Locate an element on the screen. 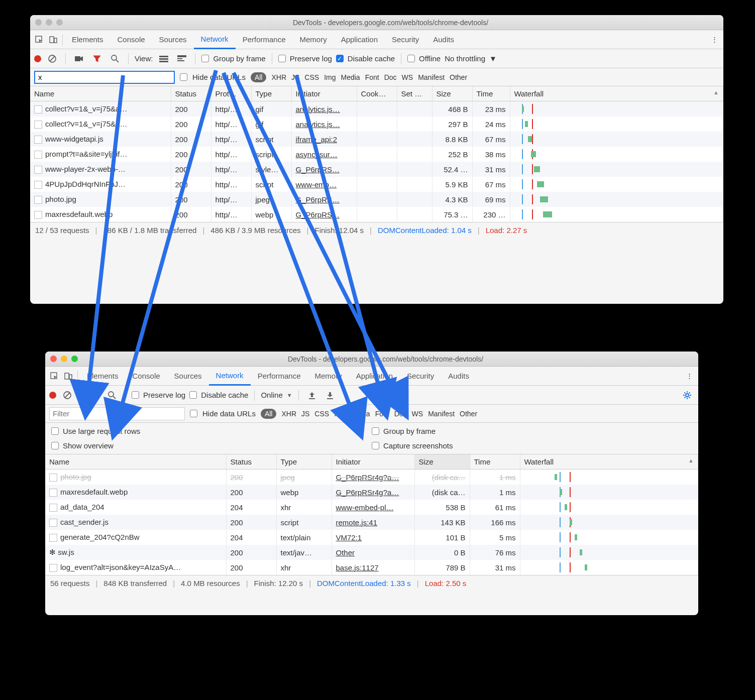 The width and height of the screenshot is (755, 700). filter-type-other: Other is located at coordinates (468, 414).